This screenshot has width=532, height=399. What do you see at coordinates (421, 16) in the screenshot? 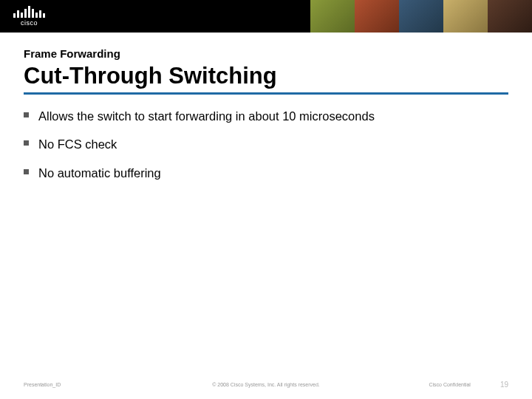
I see `header-people-image` at bounding box center [421, 16].